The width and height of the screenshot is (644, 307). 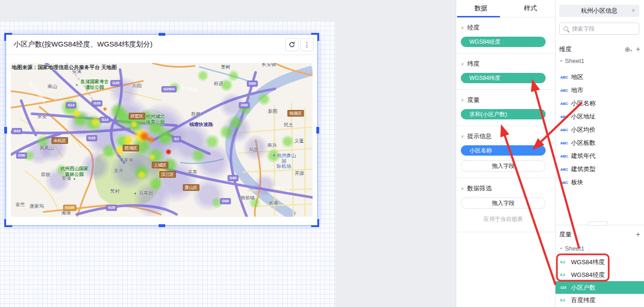 What do you see at coordinates (600, 169) in the screenshot?
I see `dimension-field: ABC 建筑类型` at bounding box center [600, 169].